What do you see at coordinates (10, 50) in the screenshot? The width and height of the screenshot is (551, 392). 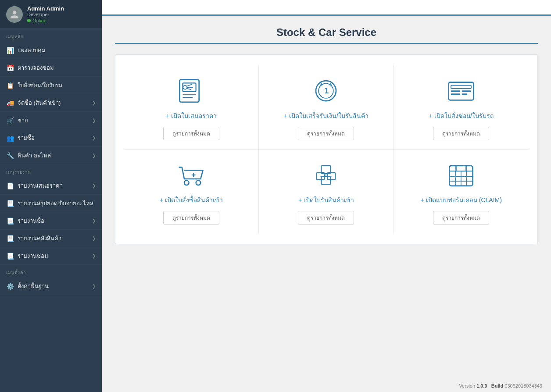 I see `dashboard-icon: 📊` at bounding box center [10, 50].